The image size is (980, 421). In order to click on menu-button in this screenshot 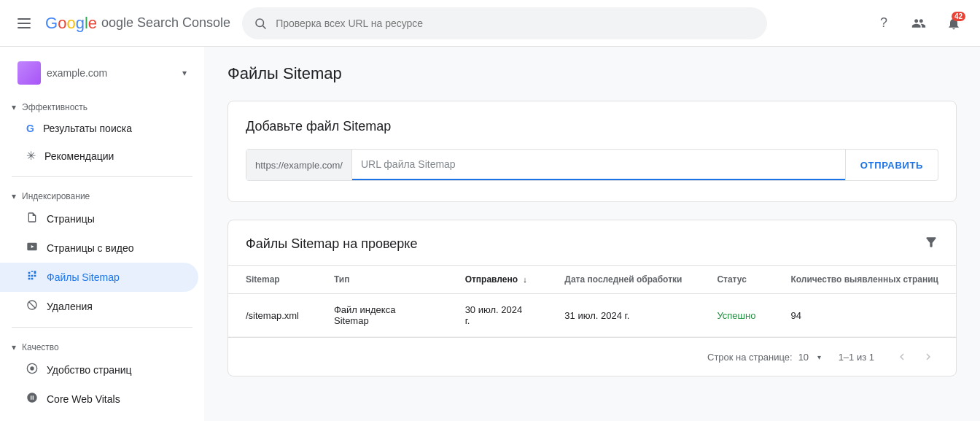, I will do `click(24, 23)`.